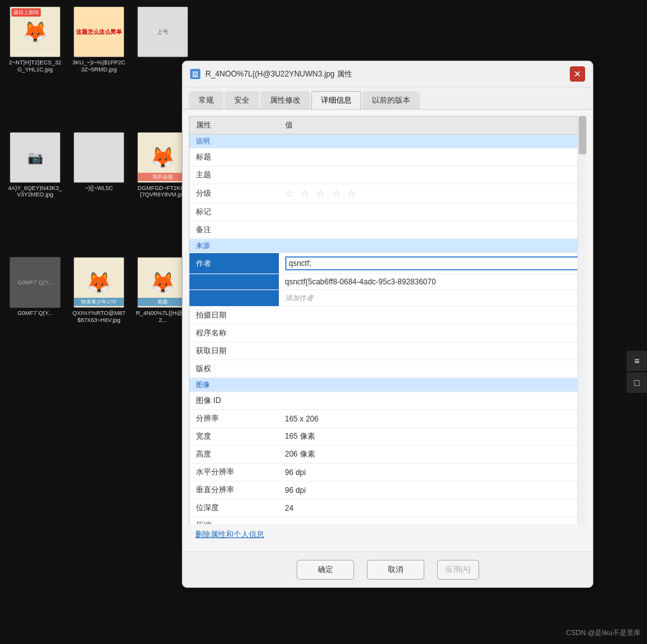 The width and height of the screenshot is (647, 644). I want to click on prop-label: 垂直分辨率, so click(234, 490).